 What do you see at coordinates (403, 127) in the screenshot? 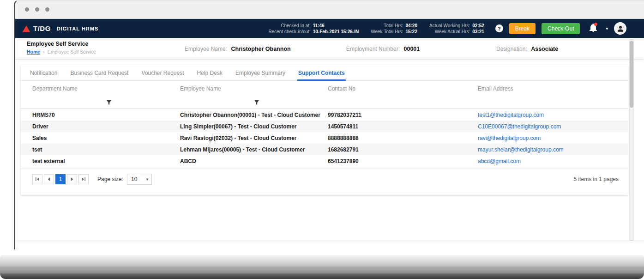
I see `cell-contact: 1450574811` at bounding box center [403, 127].